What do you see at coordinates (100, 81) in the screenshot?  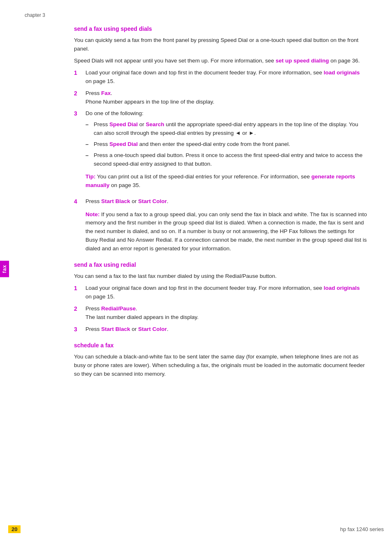 I see `step1-suffix: on page 15.` at bounding box center [100, 81].